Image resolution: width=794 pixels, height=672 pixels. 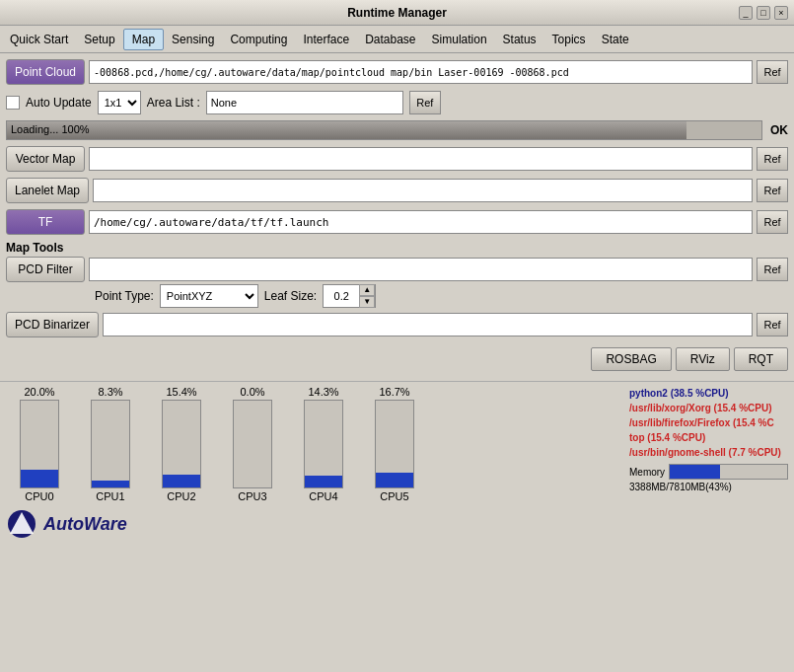 I want to click on point-type-label: Point Type:, so click(x=124, y=296).